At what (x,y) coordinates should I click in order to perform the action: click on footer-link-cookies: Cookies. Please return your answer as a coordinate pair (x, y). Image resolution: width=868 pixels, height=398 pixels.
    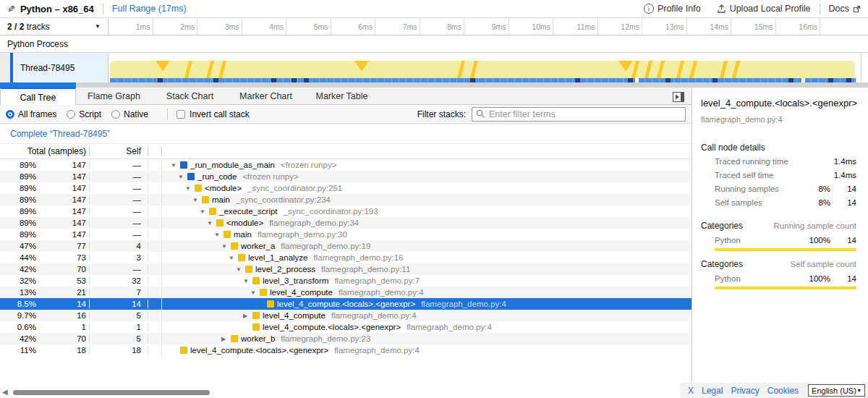
    Looking at the image, I should click on (783, 391).